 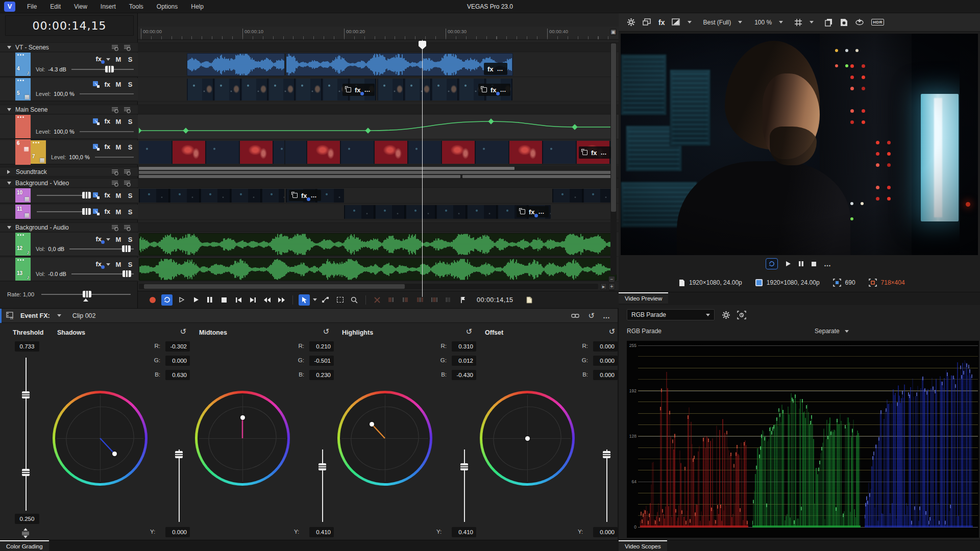 I want to click on delete-tool-icon, so click(x=377, y=300).